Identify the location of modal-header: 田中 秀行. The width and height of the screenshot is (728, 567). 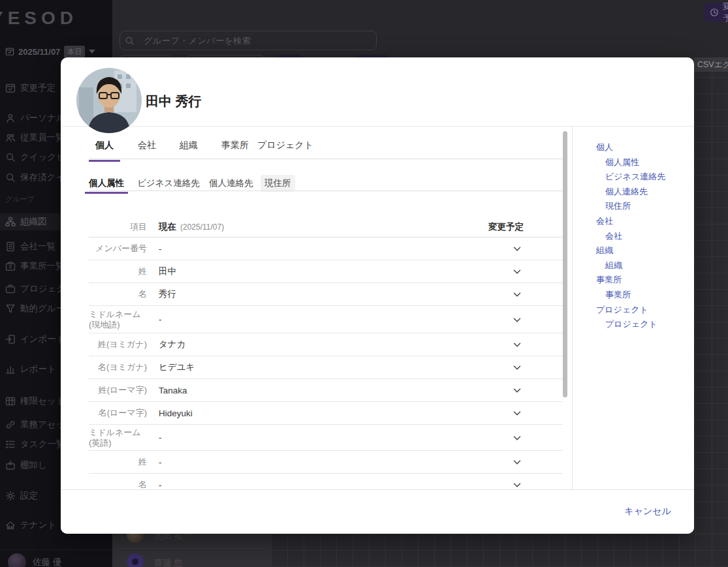
(377, 91).